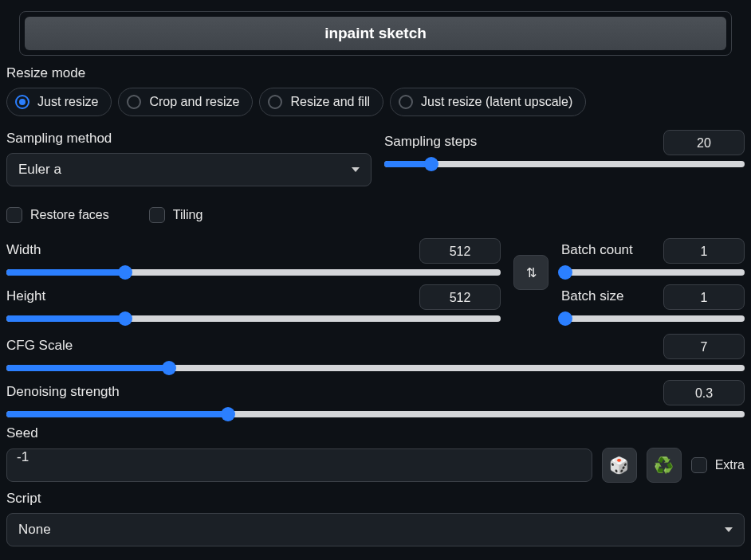  Describe the element at coordinates (376, 398) in the screenshot. I see `denoising-group: Denoising strength 0.3` at that location.